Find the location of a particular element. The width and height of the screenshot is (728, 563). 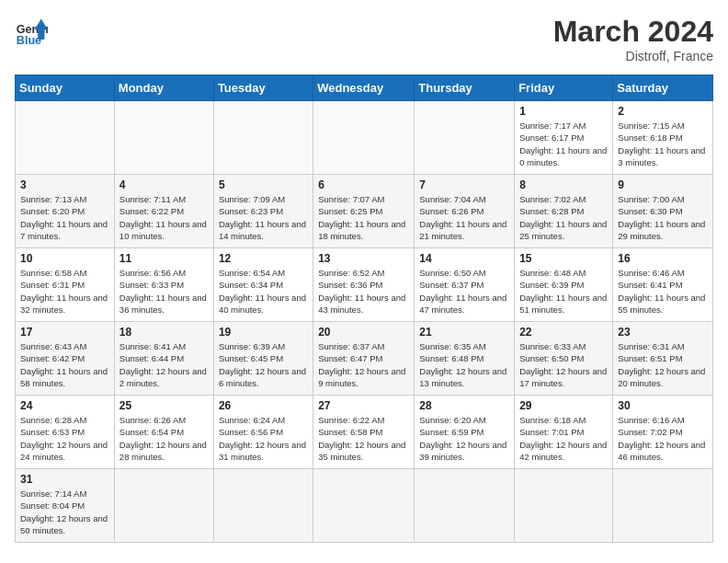

logo-icon: General Blue is located at coordinates (31, 31).